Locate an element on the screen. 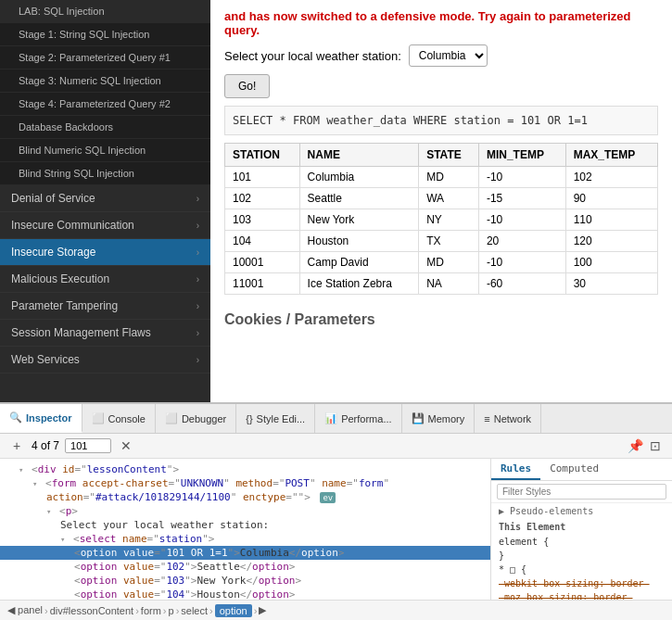  css-rule-star: * □ { is located at coordinates (582, 569).